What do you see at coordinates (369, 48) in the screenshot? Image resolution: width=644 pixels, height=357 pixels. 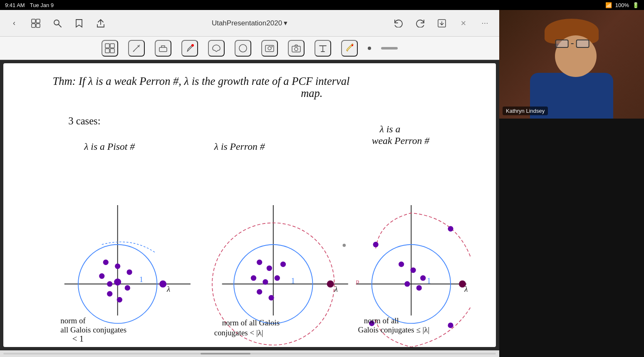 I see `dot-size-indicator` at bounding box center [369, 48].